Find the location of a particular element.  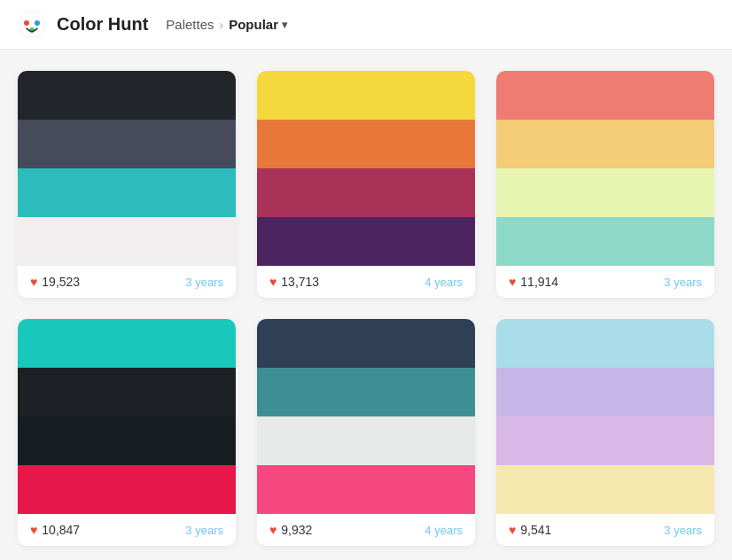

like-count: ♥19,523 is located at coordinates (55, 282).